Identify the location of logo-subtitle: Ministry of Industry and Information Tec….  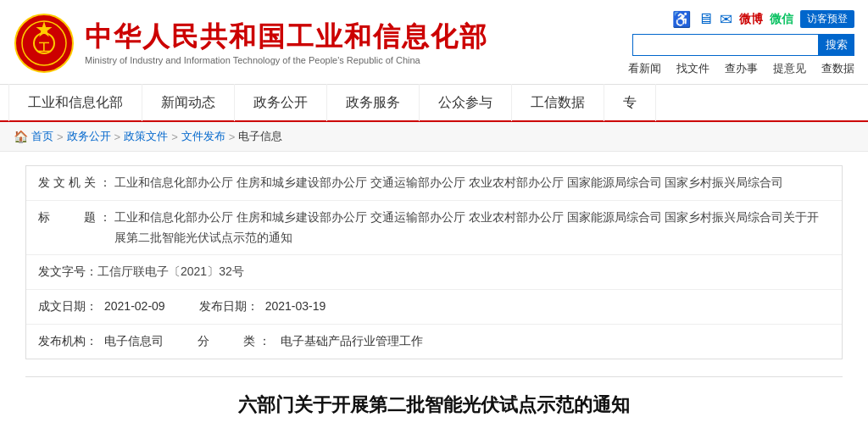
(287, 60).